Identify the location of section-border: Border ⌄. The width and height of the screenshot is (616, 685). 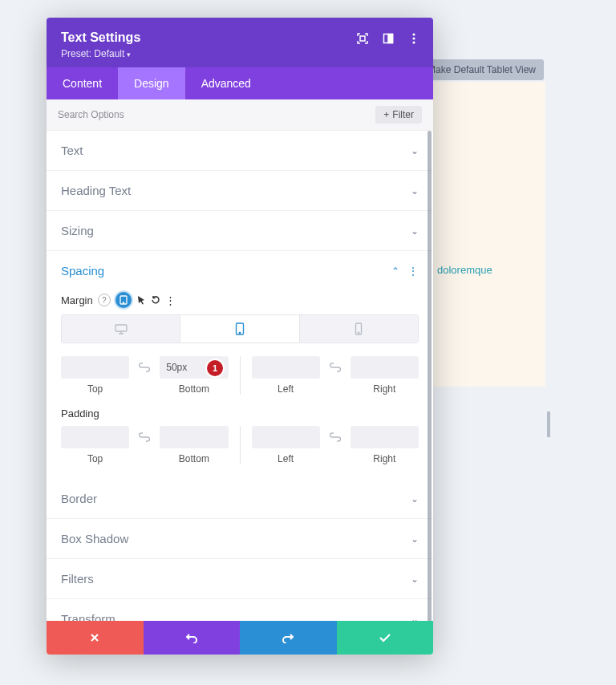
(240, 499).